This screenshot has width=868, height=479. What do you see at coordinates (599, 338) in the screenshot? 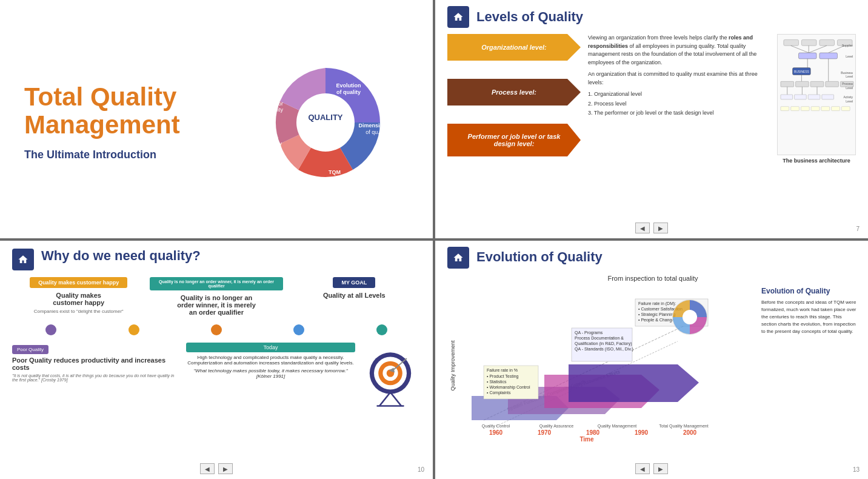
I see `svg-text: Process Documentation &` at bounding box center [599, 338].